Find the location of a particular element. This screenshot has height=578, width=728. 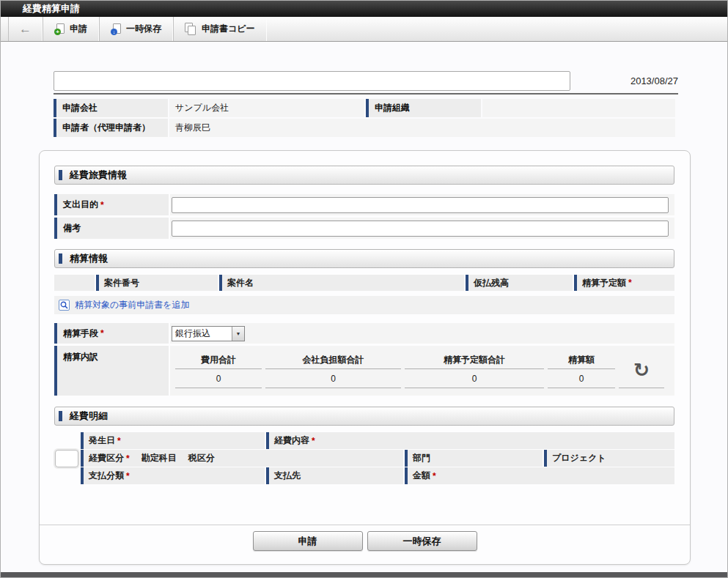

row-select-box is located at coordinates (67, 459).